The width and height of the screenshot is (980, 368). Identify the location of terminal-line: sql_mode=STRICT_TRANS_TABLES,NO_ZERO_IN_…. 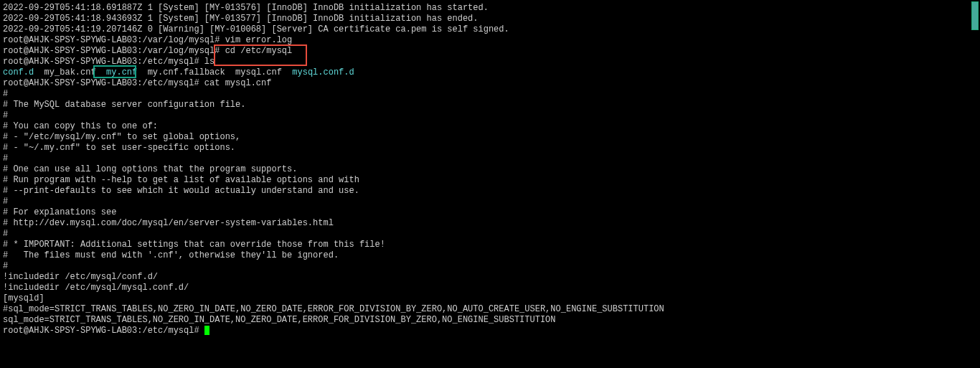
(490, 320).